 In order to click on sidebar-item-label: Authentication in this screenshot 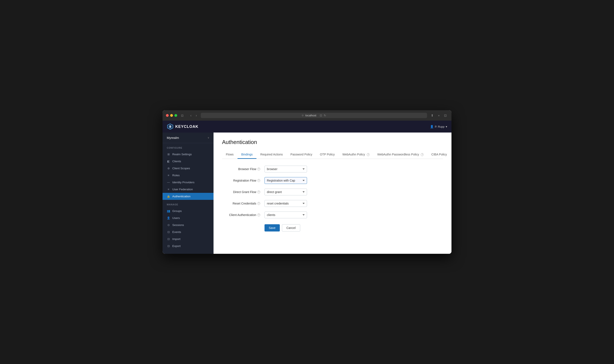, I will do `click(182, 196)`.